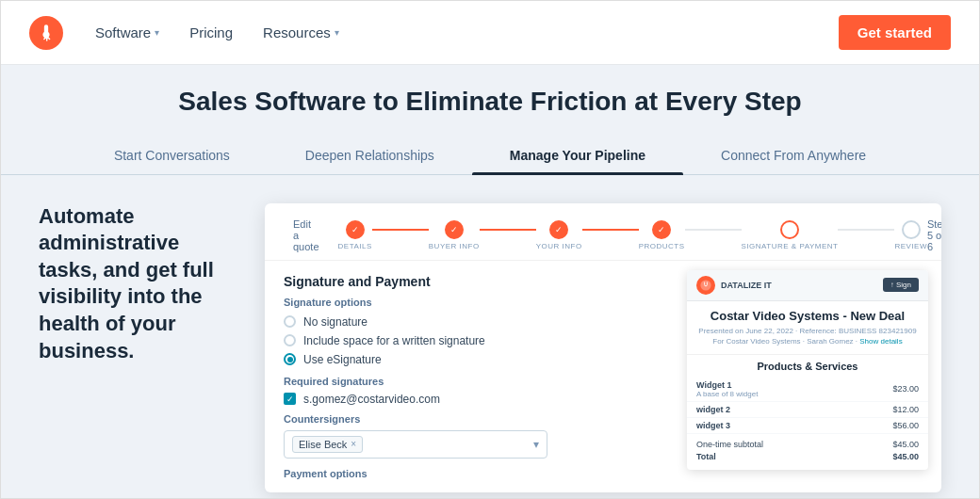  Describe the element at coordinates (328, 444) in the screenshot. I see `countersigner-tag: Elise Beck ×` at that location.